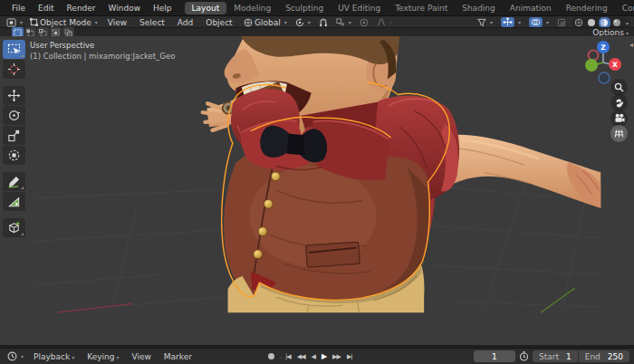 The width and height of the screenshot is (634, 364). What do you see at coordinates (125, 8) in the screenshot?
I see `menu-window: Window` at bounding box center [125, 8].